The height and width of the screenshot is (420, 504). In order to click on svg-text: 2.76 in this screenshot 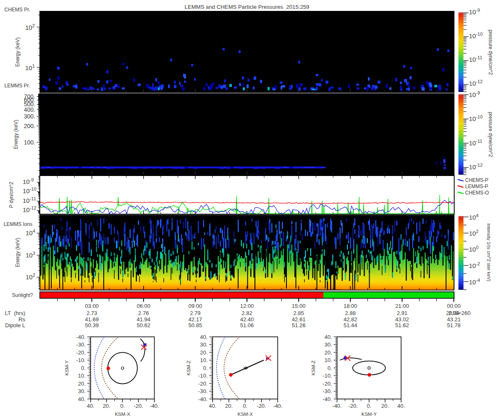, I will do `click(144, 313)`.